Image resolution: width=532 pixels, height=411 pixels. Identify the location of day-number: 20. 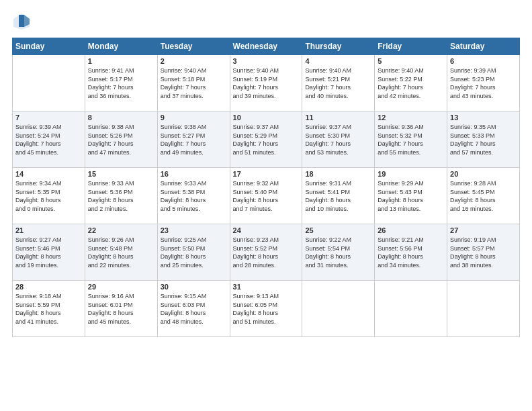
(484, 174).